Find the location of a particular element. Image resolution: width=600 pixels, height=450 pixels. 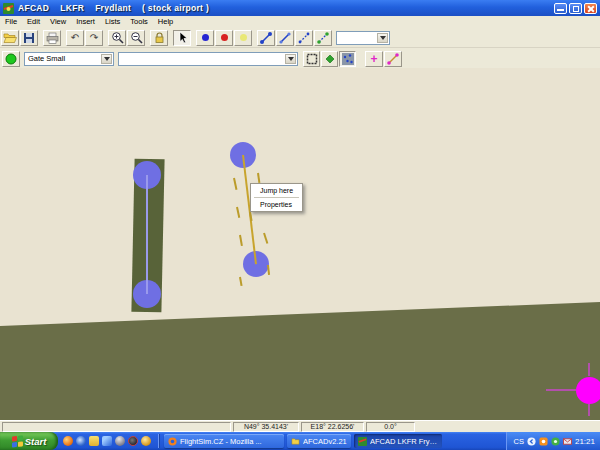

menu-bar: File Edit View Insert Lists Tools Help is located at coordinates (300, 22).